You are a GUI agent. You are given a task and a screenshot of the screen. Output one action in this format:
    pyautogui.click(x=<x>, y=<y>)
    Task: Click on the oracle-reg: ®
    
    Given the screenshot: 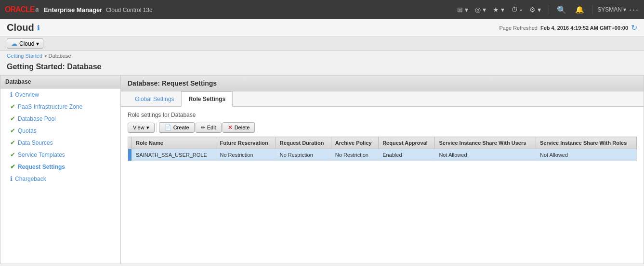 What is the action you would take?
    pyautogui.click(x=38, y=11)
    